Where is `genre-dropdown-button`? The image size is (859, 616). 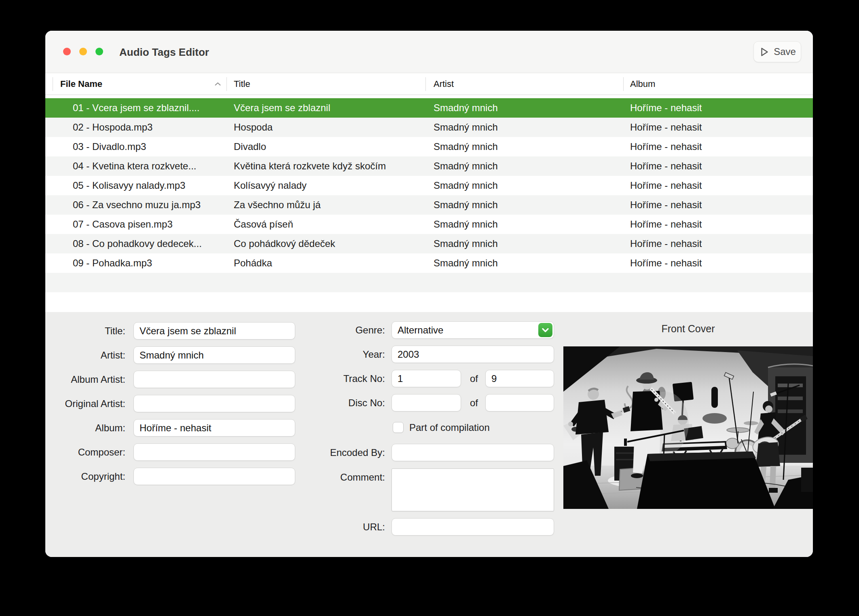 genre-dropdown-button is located at coordinates (545, 330).